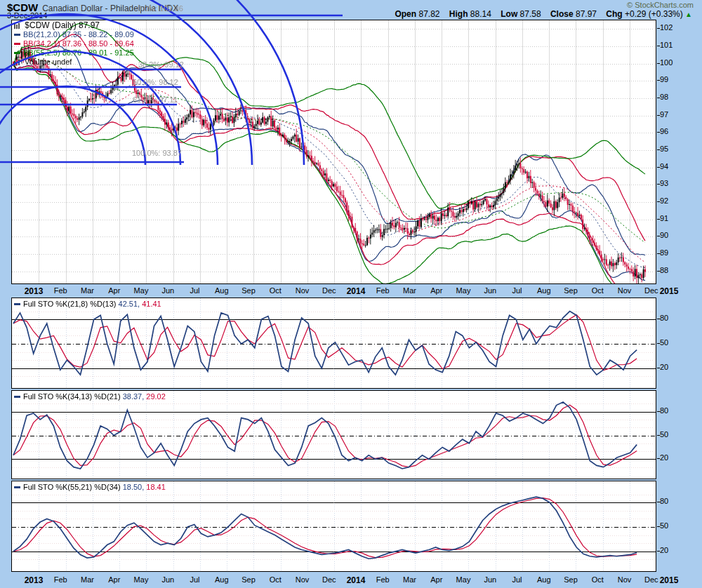 The width and height of the screenshot is (702, 588). What do you see at coordinates (74, 35) in the screenshot?
I see `bollinger-legend-row: BB(21,2.0) 87.35 - 88.22 - 89.09` at bounding box center [74, 35].